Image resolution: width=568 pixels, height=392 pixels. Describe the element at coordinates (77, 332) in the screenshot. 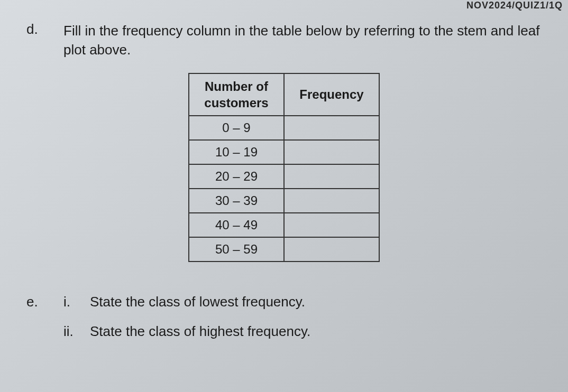

I see `question-e-item-label: ii.` at that location.